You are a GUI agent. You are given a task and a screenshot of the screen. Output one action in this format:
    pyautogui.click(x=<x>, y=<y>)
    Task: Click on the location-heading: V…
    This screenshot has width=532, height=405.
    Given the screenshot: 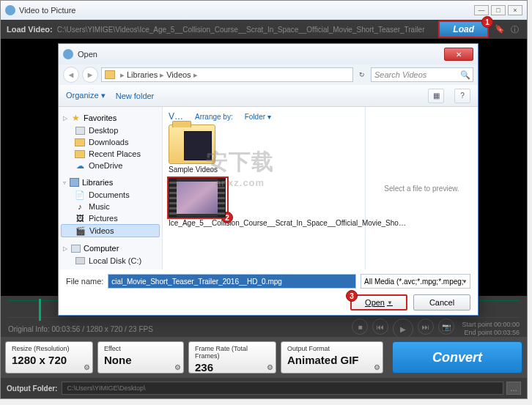 What is the action you would take?
    pyautogui.click(x=176, y=116)
    